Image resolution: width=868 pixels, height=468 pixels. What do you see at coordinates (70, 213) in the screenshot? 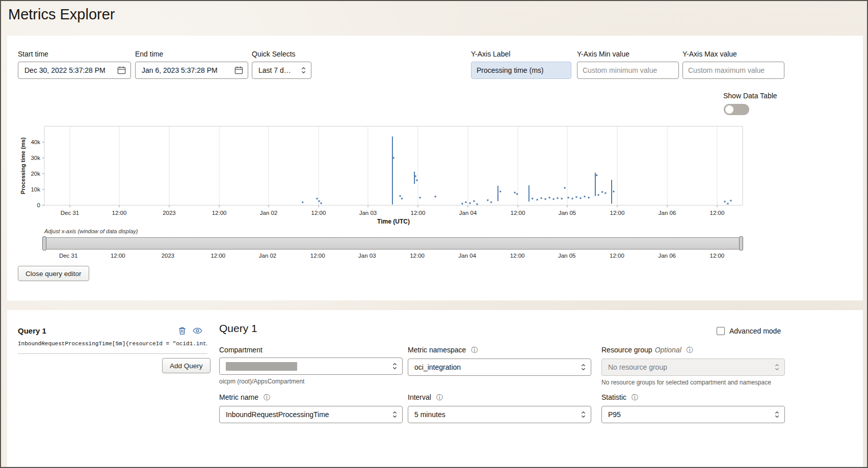
I see `svg-text: Dec 31` at bounding box center [70, 213].